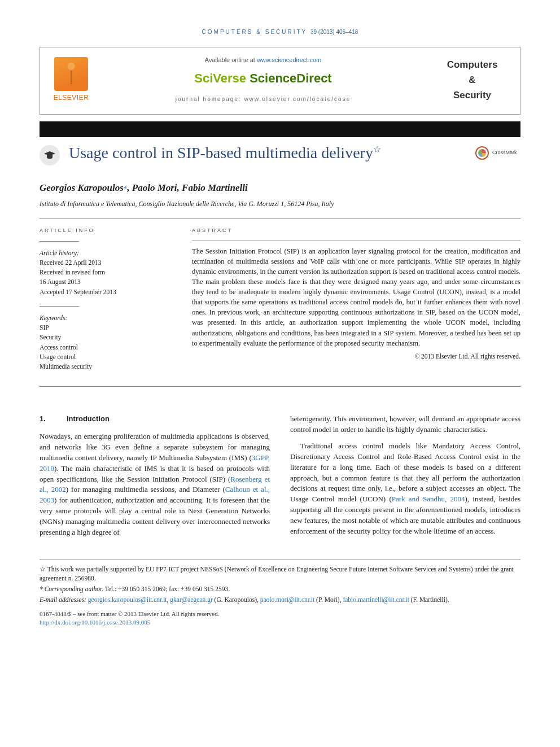 Image resolution: width=560 pixels, height=747 pixels. I want to click on paragraph: Nowadays, an emerging proliferation of m…, so click(155, 484).